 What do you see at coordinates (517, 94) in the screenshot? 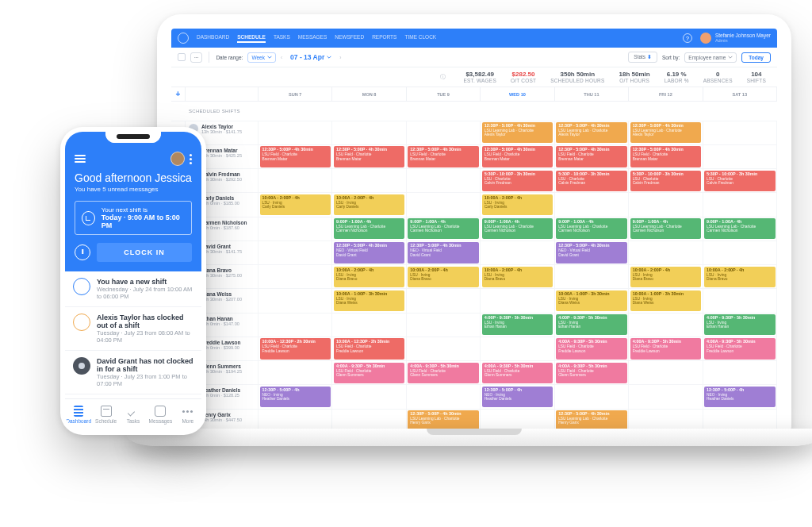
I see `day-header: WED 10` at bounding box center [517, 94].